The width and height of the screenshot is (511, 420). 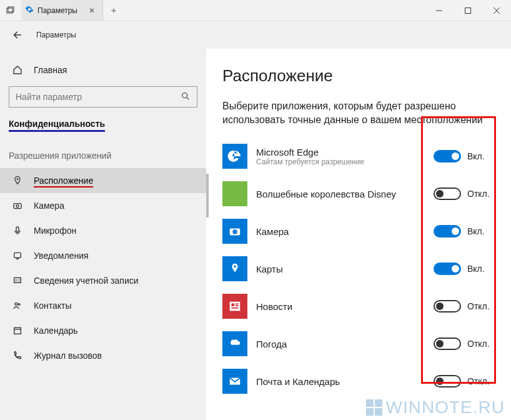 What do you see at coordinates (17, 356) in the screenshot?
I see `call-history-icon` at bounding box center [17, 356].